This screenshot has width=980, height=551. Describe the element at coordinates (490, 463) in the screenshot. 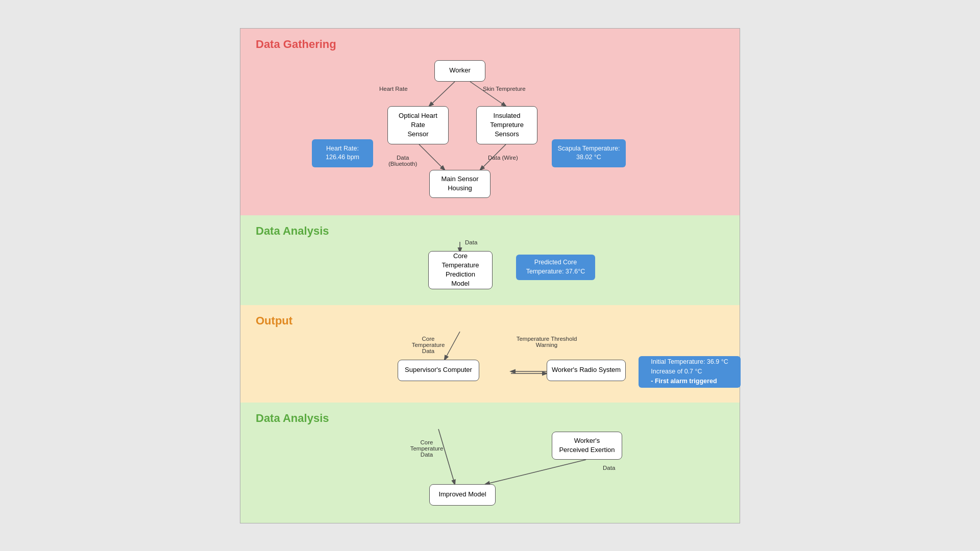

I see `section-data-analysis-bottom: Data Analysis Core Temperature Data Wo` at that location.